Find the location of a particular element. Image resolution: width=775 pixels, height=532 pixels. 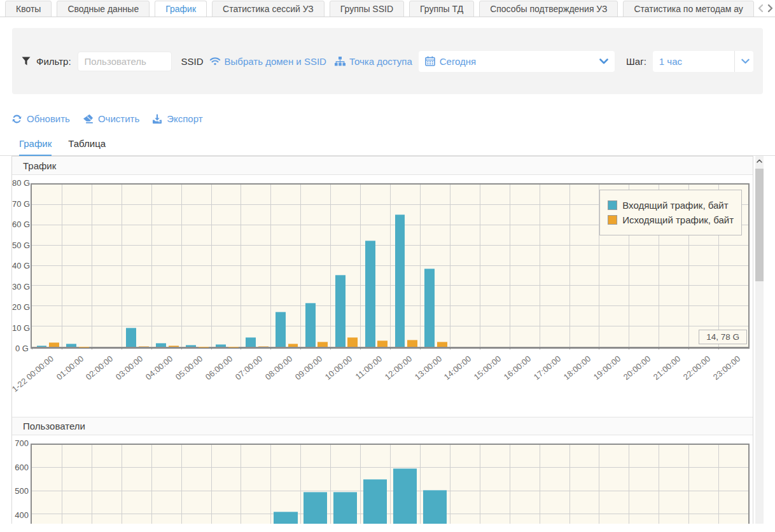

traffic-section-header: Трафик is located at coordinates (382, 165).